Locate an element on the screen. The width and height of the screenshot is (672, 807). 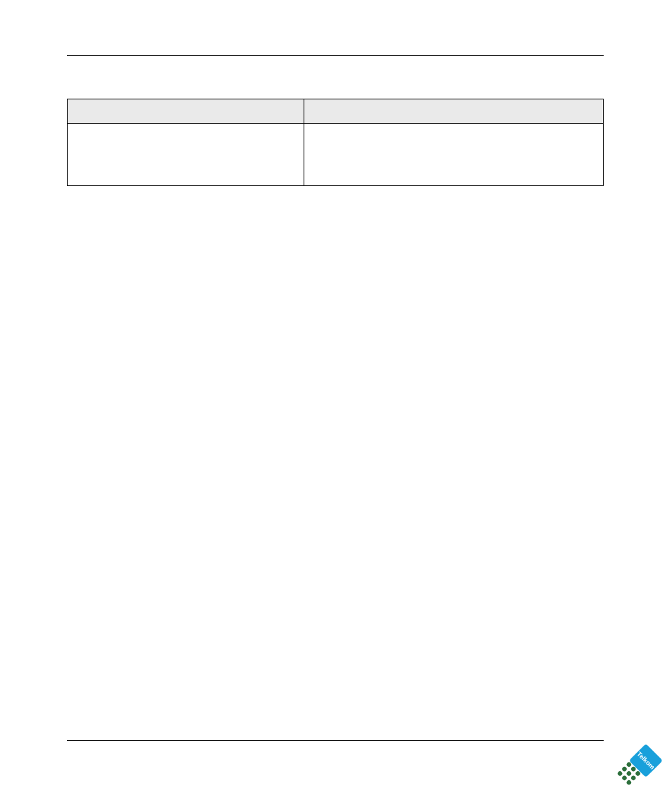
table-header-row is located at coordinates (335, 111).